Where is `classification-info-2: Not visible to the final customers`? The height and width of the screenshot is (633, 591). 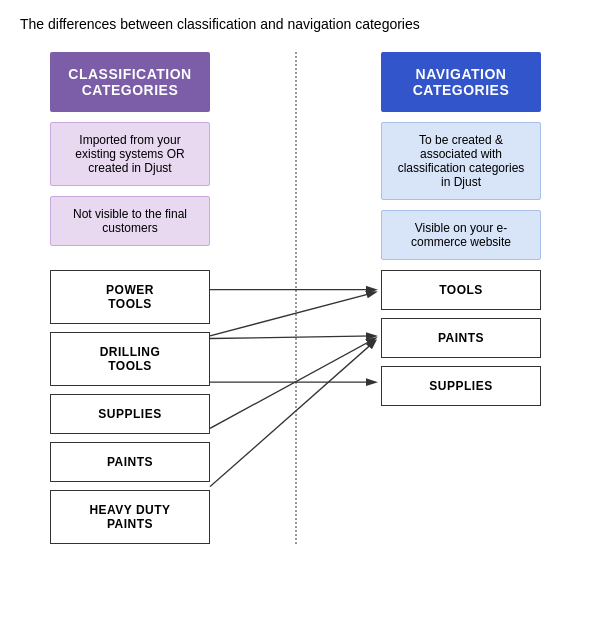
classification-info-2: Not visible to the final customers is located at coordinates (130, 221).